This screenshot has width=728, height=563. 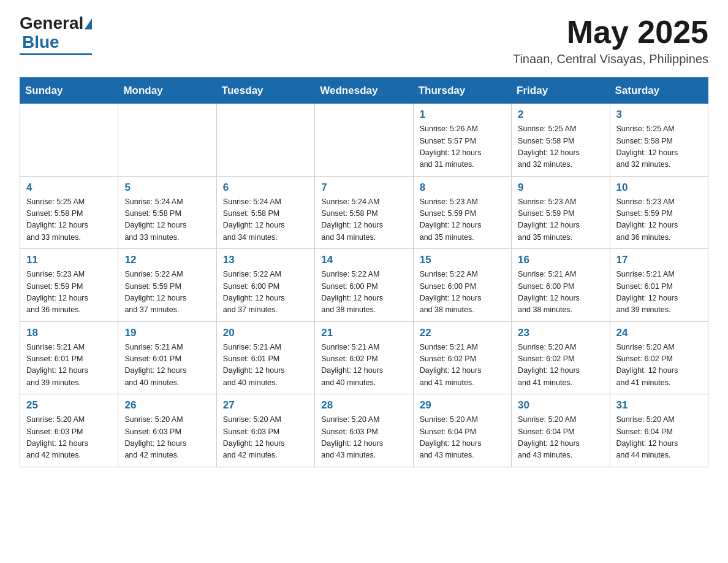 I want to click on day-number: 15, so click(x=462, y=260).